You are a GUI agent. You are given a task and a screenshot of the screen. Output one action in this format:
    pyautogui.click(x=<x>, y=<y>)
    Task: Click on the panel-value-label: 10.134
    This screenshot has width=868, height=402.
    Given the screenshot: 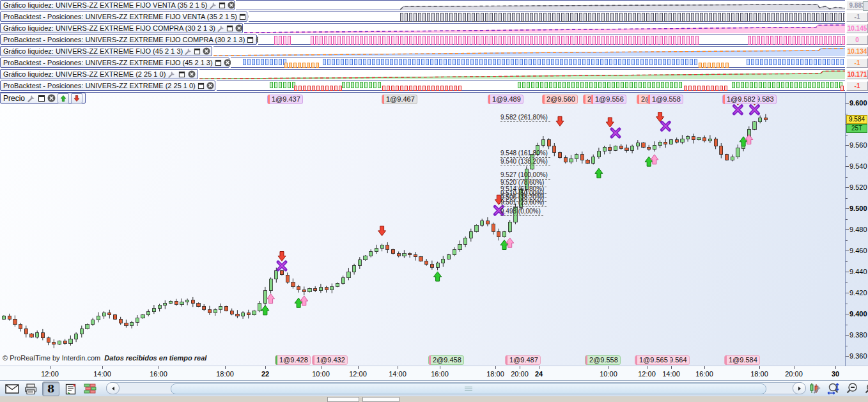 What is the action you would take?
    pyautogui.click(x=857, y=51)
    